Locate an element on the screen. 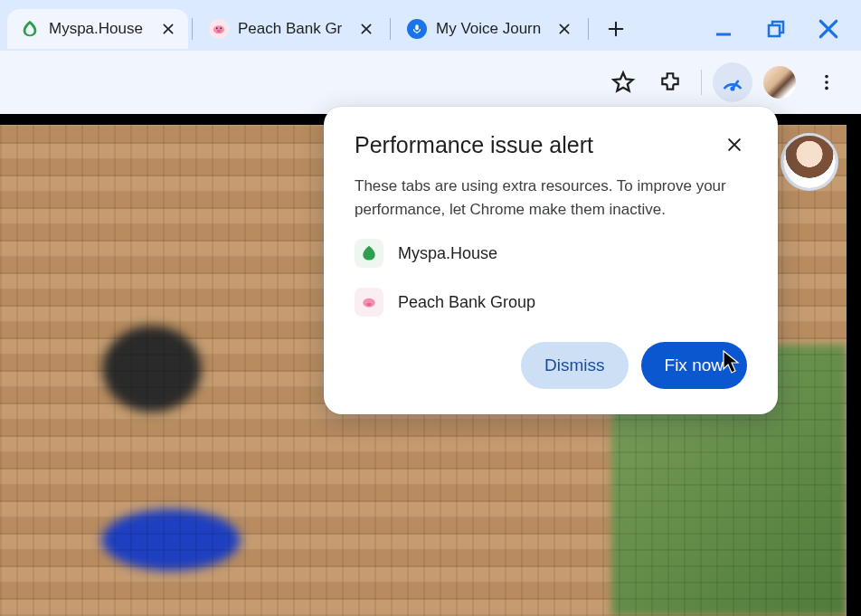 Image resolution: width=861 pixels, height=616 pixels. browser-toolbar is located at coordinates (430, 82).